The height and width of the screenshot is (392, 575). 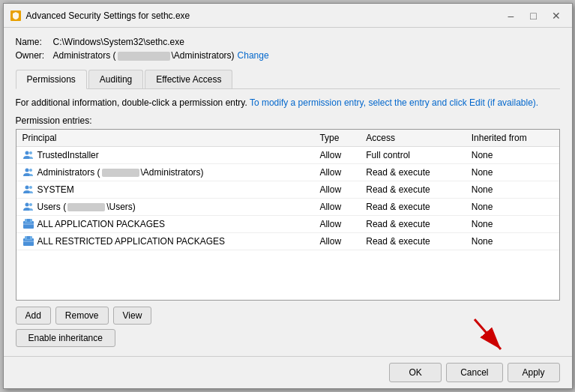 I want to click on minimize-button: –, so click(x=511, y=16).